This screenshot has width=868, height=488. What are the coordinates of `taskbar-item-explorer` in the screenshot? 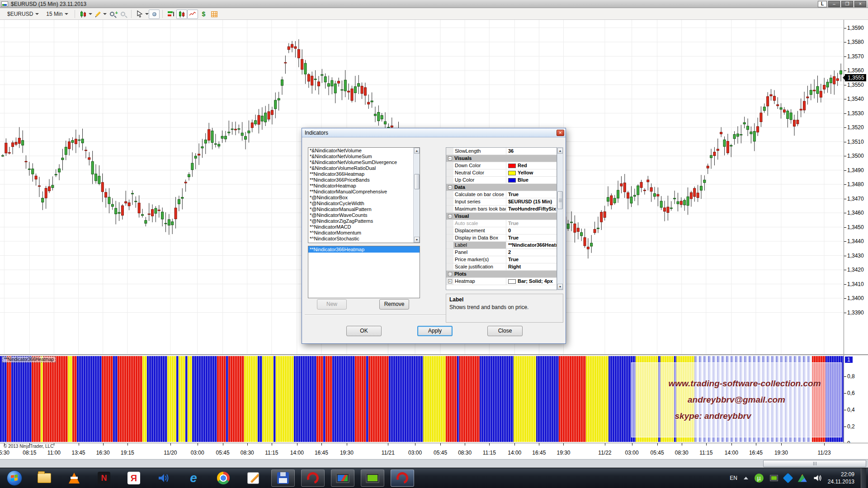 It's located at (44, 478).